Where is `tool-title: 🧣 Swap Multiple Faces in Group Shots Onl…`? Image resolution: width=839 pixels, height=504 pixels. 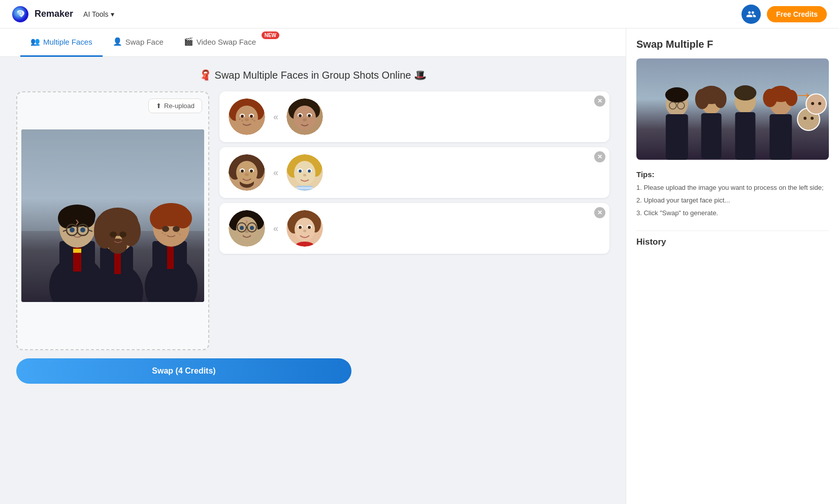 tool-title: 🧣 Swap Multiple Faces in Group Shots Onl… is located at coordinates (313, 75).